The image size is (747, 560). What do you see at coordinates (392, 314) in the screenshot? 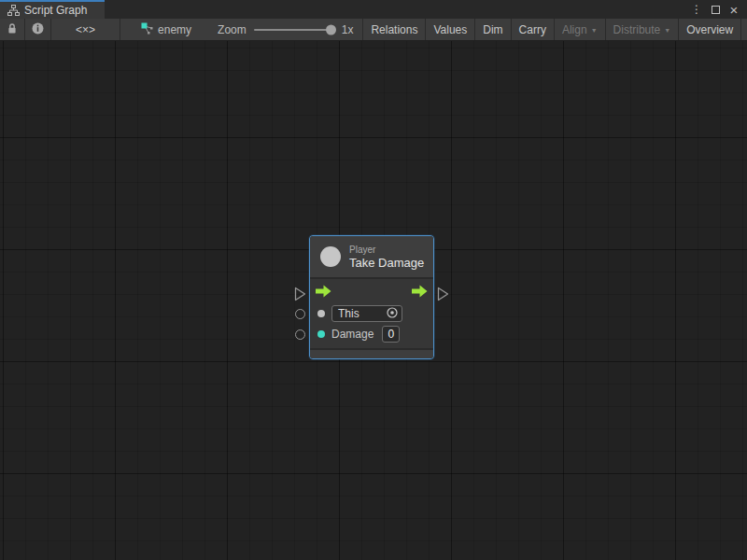
I see `target-picker-icon` at bounding box center [392, 314].